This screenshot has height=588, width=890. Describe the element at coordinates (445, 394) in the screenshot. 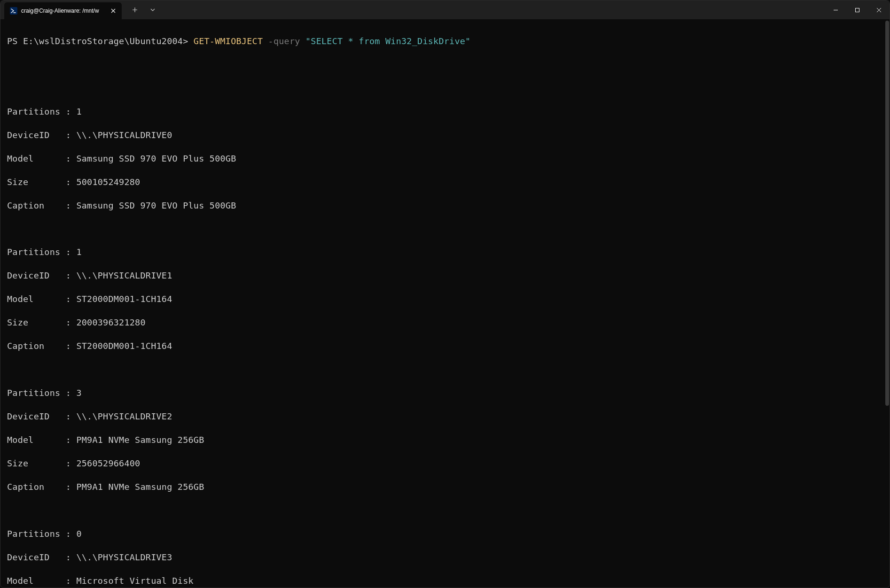

I see `drive2-partitions: Partitions : 3` at that location.